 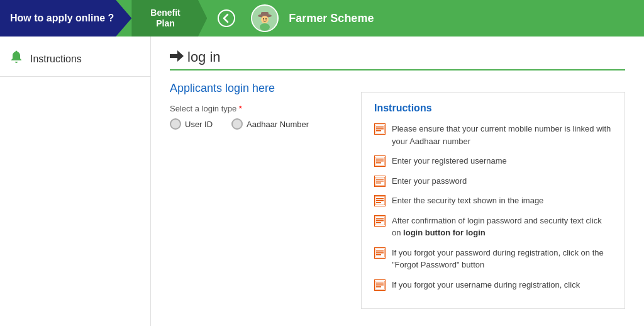 What do you see at coordinates (468, 201) in the screenshot?
I see `instruction-text-3: Enter the security text shown in the ima…` at bounding box center [468, 201].